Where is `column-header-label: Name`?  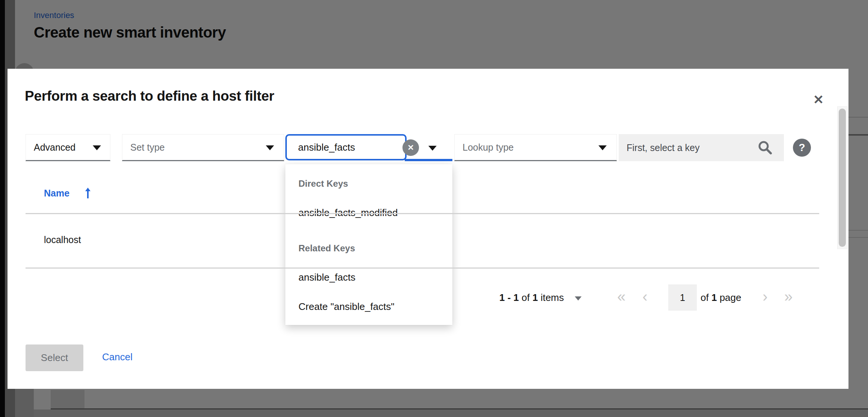 column-header-label: Name is located at coordinates (57, 193).